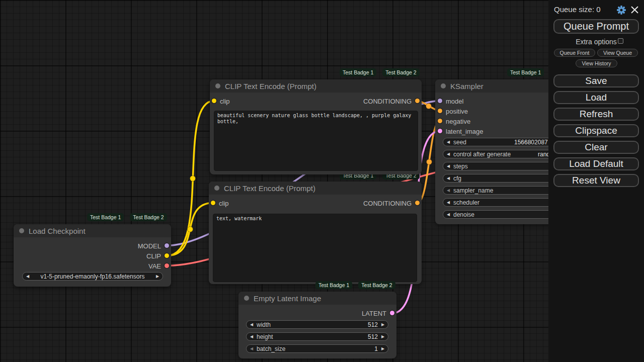  What do you see at coordinates (596, 42) in the screenshot?
I see `extra-options-row: Extra options` at bounding box center [596, 42].